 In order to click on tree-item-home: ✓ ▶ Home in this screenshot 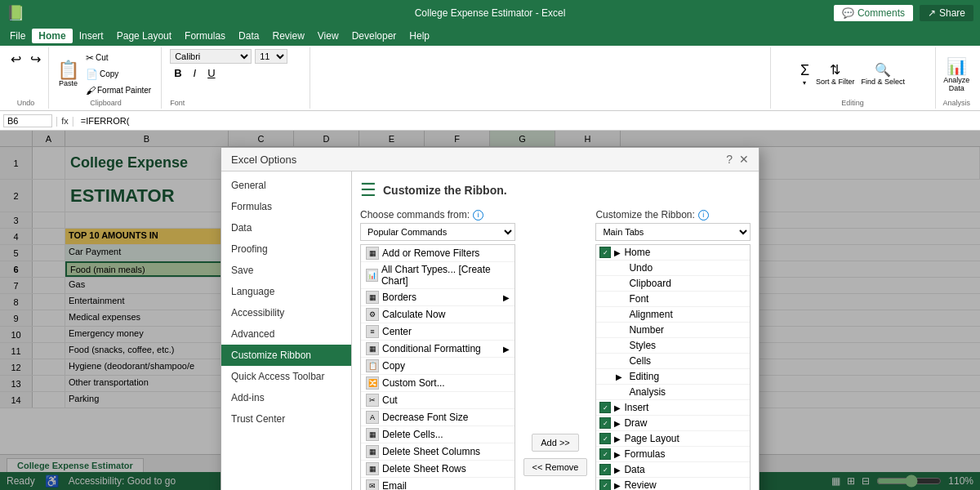, I will do `click(673, 253)`.